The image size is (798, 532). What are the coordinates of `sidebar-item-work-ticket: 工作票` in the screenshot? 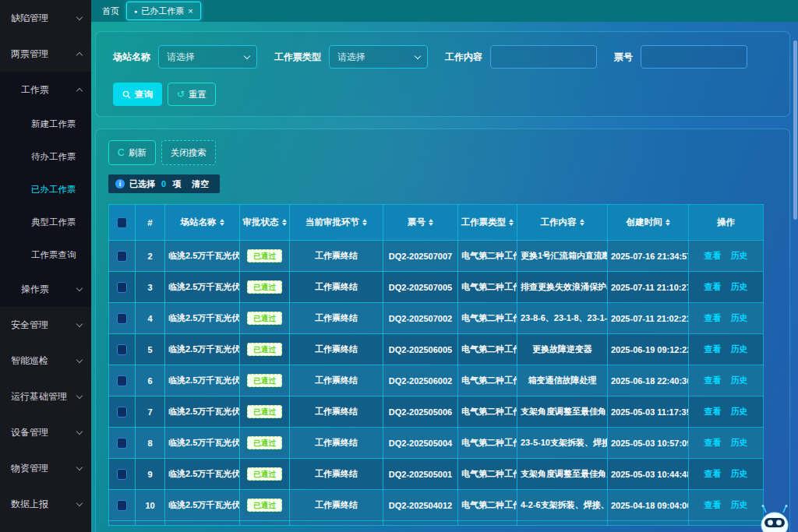 It's located at (45, 90).